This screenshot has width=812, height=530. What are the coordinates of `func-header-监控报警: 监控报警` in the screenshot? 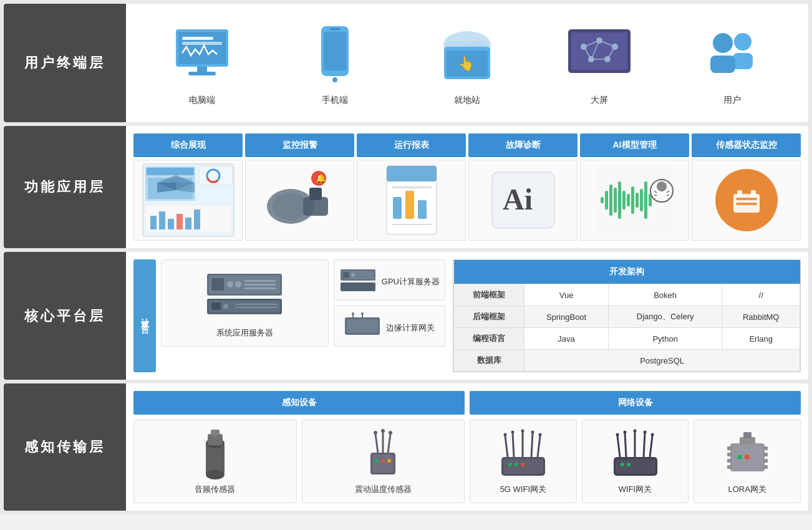 It's located at (299, 145).